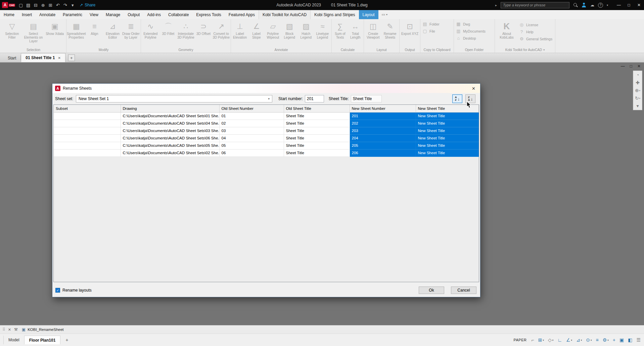  What do you see at coordinates (94, 28) in the screenshot?
I see `align-button: ≡ Align` at bounding box center [94, 28].